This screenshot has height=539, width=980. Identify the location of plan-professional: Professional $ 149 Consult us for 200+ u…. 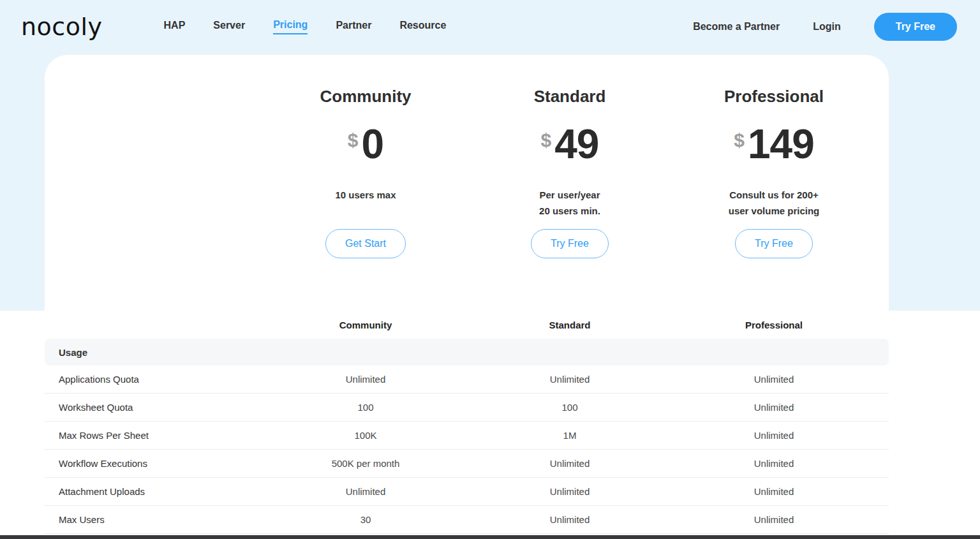
(774, 157).